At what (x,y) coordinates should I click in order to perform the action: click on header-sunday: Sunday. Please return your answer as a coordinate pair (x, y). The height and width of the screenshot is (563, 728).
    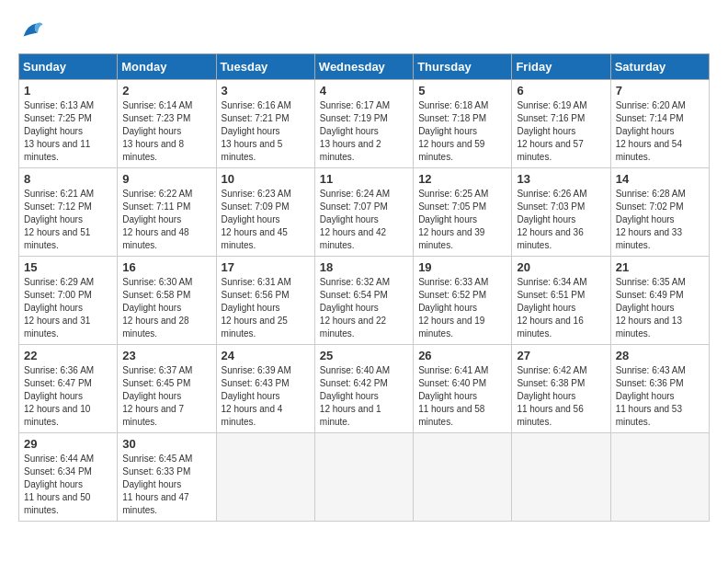
    Looking at the image, I should click on (68, 67).